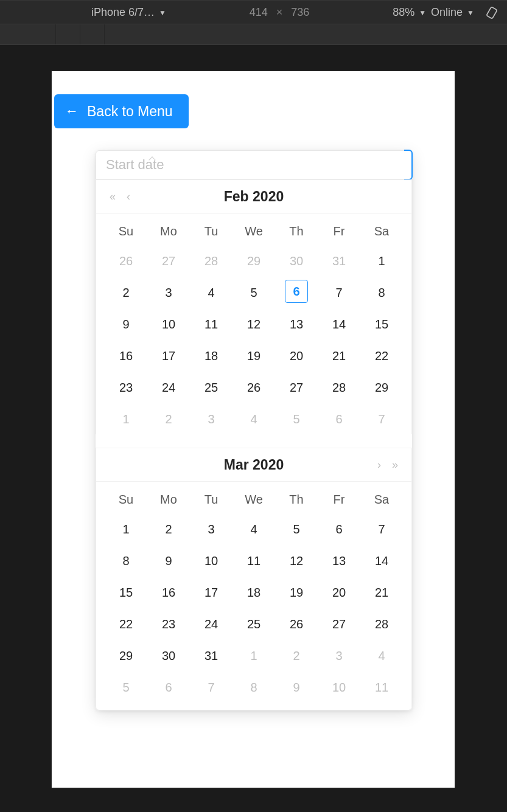  I want to click on calendar-day-other-month: 10, so click(339, 687).